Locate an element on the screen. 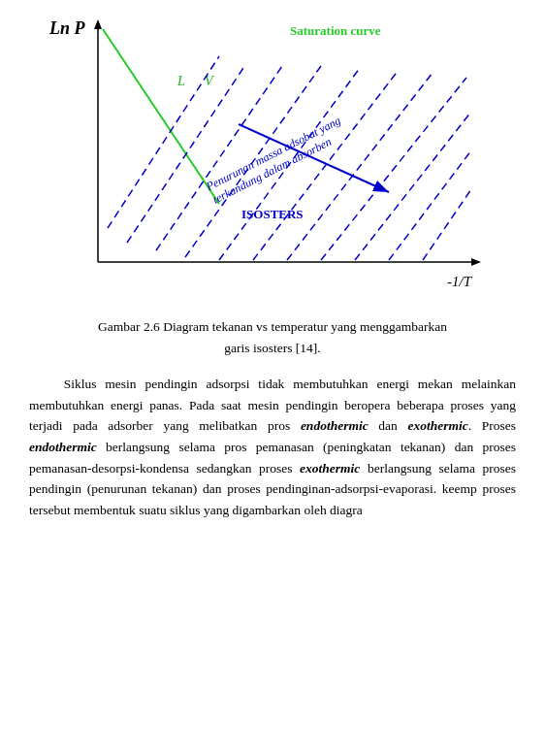 This screenshot has height=756, width=545. exothermic-1: exothermic is located at coordinates (437, 425).